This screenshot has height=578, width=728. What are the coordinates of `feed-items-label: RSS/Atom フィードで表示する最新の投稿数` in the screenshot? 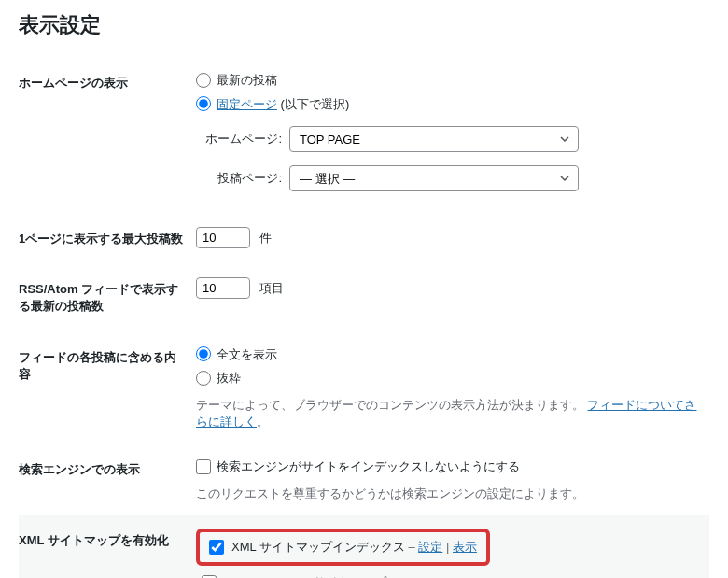 It's located at (107, 298).